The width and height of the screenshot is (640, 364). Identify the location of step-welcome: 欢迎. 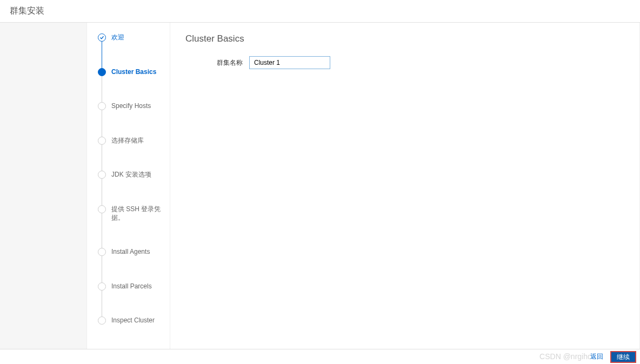
(130, 38).